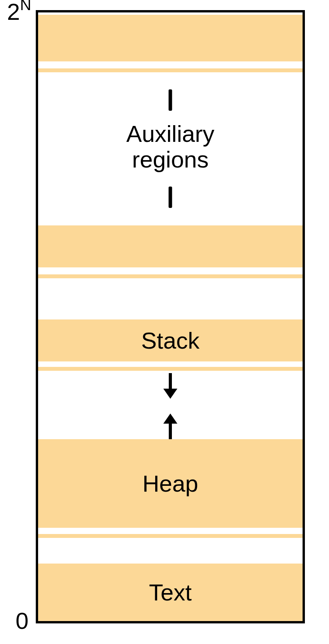  Describe the element at coordinates (170, 70) in the screenshot. I see `aux-band-top-thin` at that location.